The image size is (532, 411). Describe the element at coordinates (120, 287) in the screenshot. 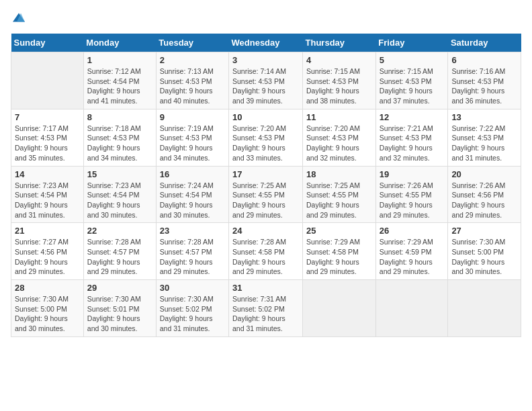

I see `day-number: 29` at that location.